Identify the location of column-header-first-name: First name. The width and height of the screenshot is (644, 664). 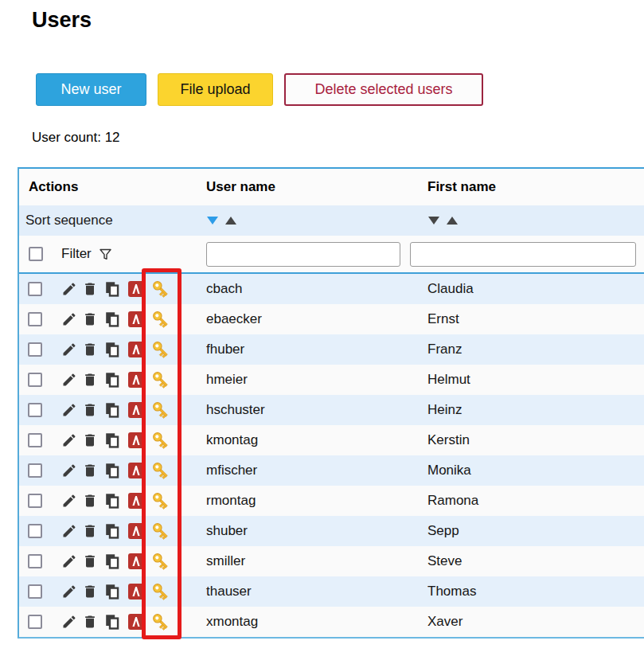
(535, 187).